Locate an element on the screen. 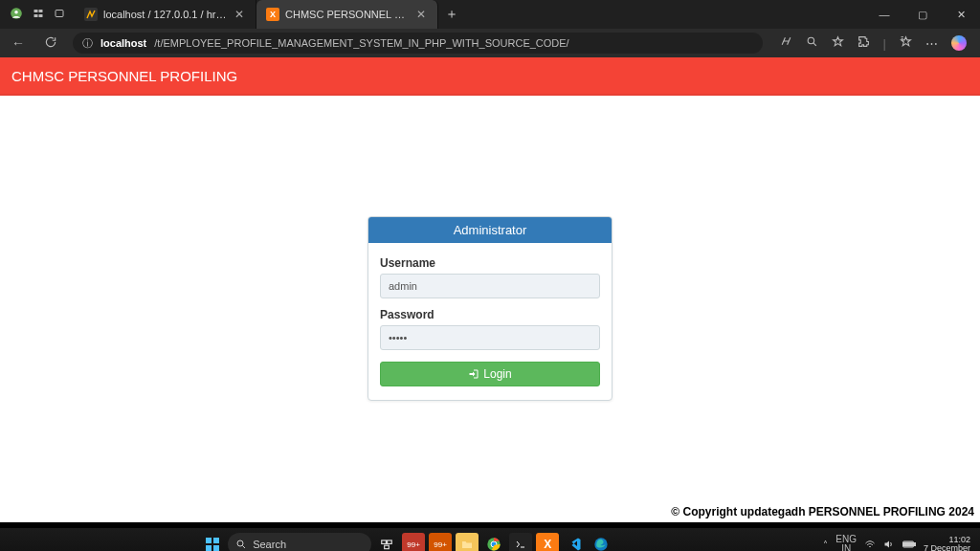  battery-icon is located at coordinates (909, 544).